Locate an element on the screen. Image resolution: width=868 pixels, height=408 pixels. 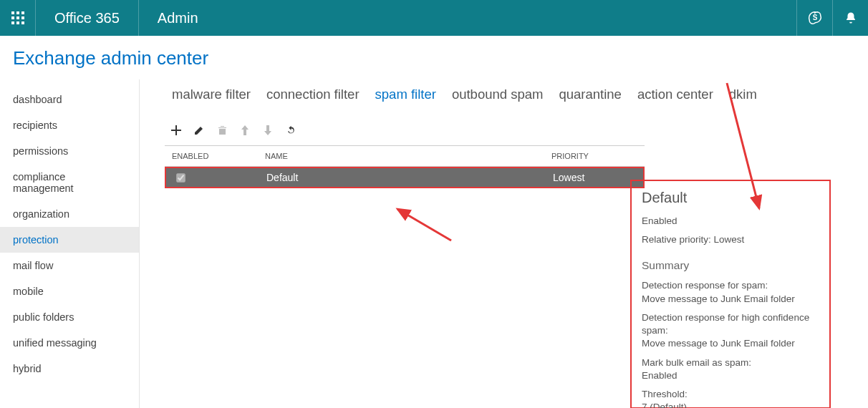
notification-bell-icon is located at coordinates (850, 18).